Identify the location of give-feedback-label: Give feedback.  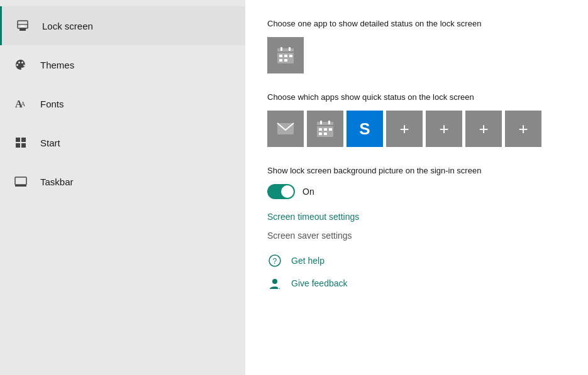
(319, 283).